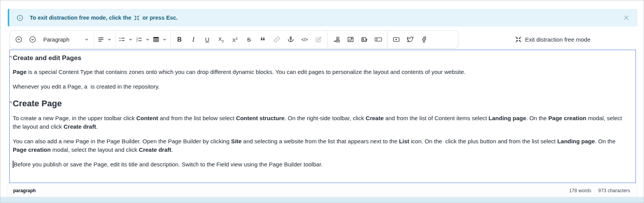  I want to click on link-button, so click(277, 40).